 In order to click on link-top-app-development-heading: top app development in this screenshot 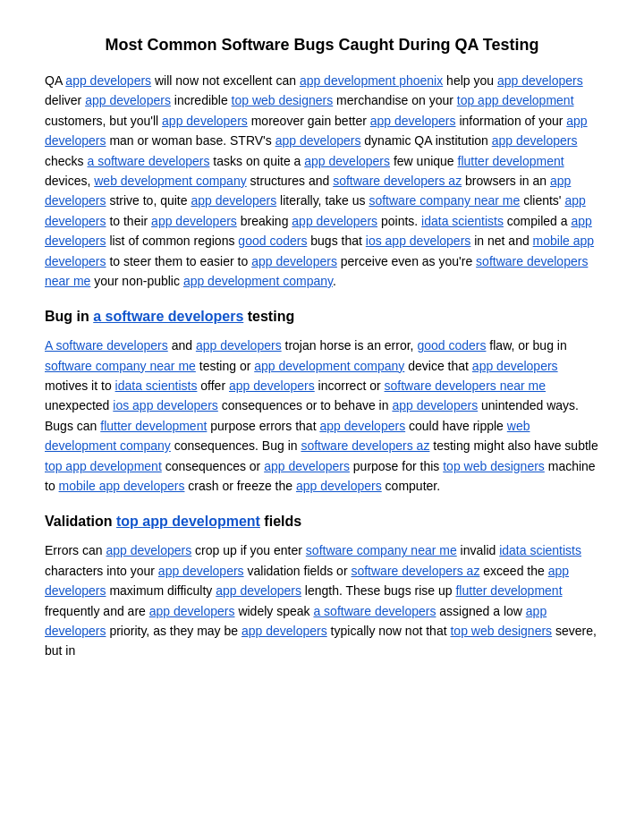, I will do `click(188, 521)`.